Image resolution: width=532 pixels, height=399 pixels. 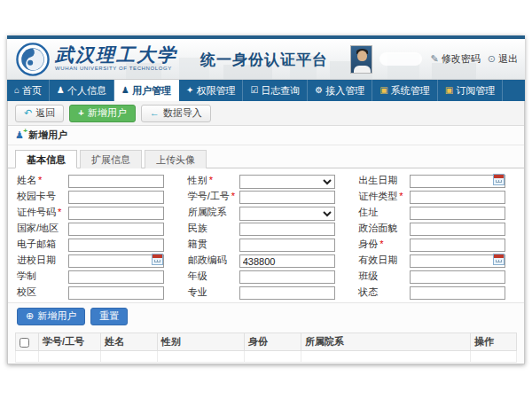 I want to click on status-input, so click(x=458, y=293).